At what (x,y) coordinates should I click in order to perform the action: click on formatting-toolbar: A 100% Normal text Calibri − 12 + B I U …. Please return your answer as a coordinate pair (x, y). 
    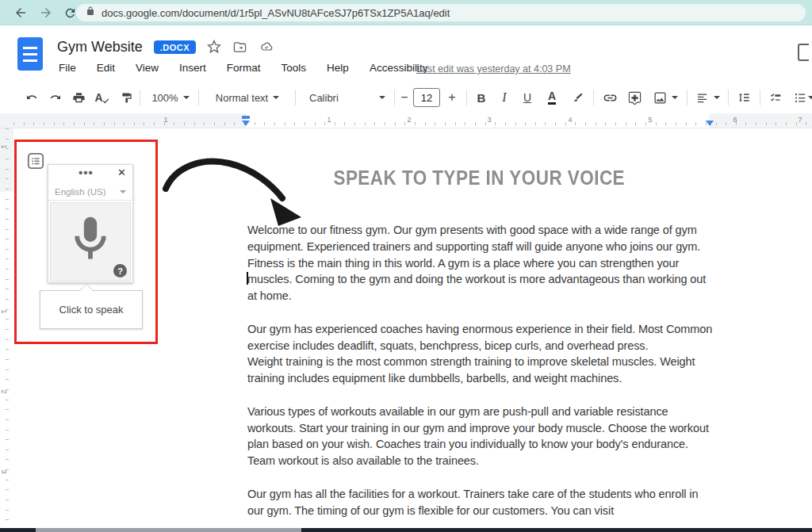
    Looking at the image, I should click on (406, 98).